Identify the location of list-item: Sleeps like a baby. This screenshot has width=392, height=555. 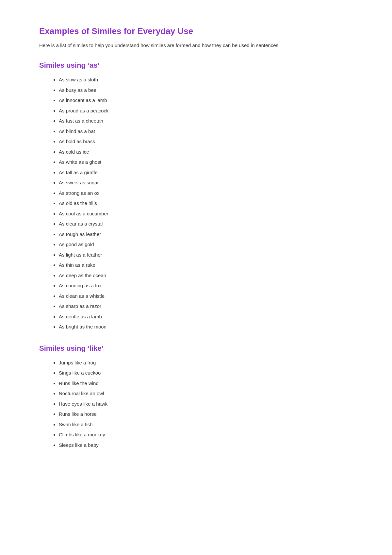
(206, 445).